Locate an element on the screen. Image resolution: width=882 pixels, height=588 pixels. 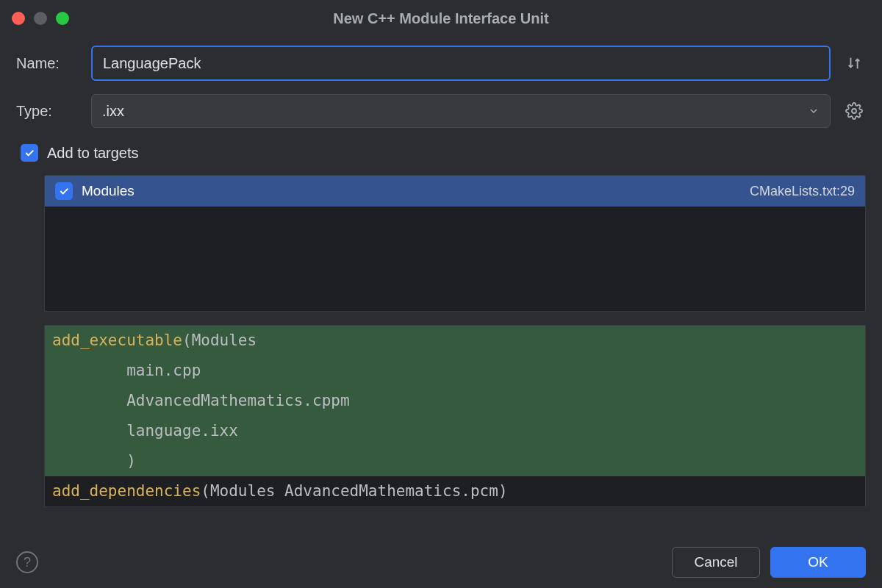
gear-icon is located at coordinates (854, 111).